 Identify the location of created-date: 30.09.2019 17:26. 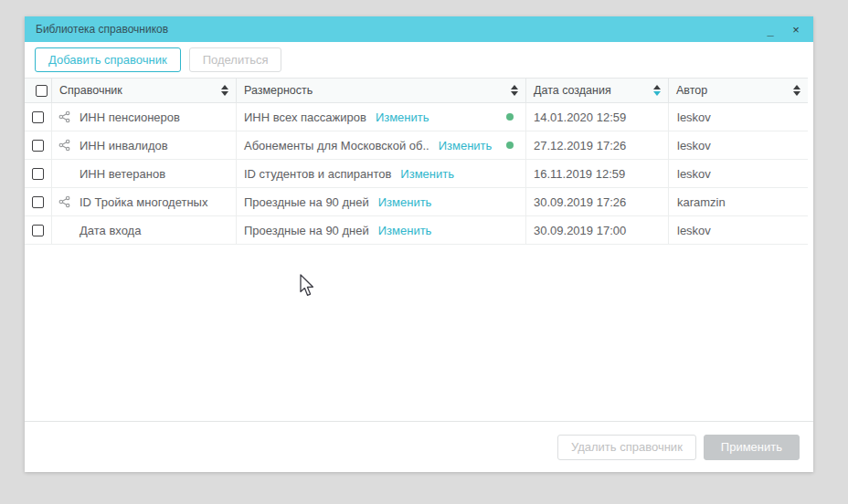
(576, 203).